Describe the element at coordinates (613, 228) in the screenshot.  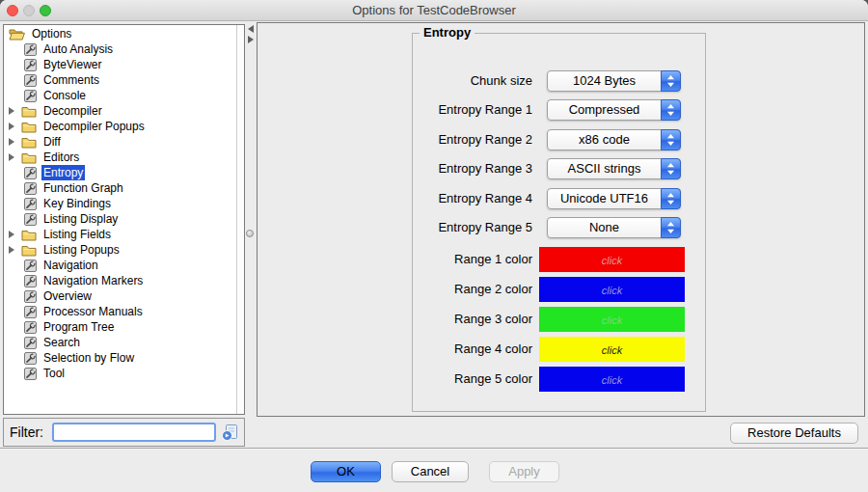
I see `entropy-range-5-select: None` at that location.